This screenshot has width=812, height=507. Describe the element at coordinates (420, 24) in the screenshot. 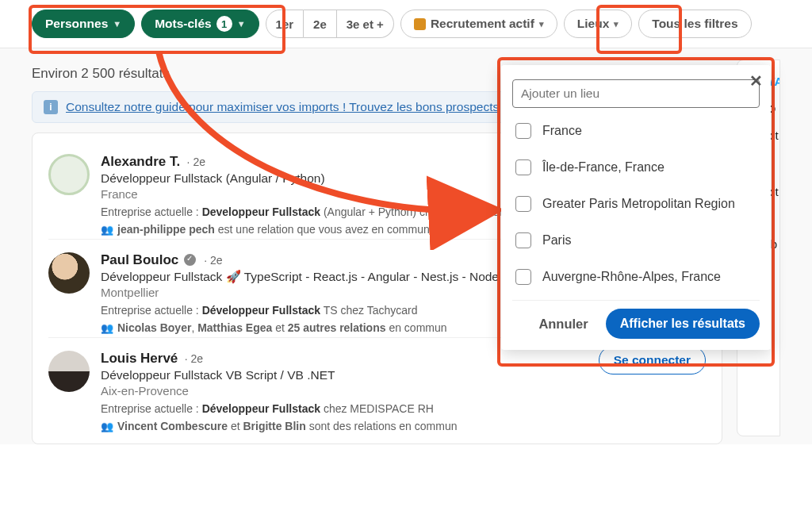

I see `recrutement-icon` at that location.